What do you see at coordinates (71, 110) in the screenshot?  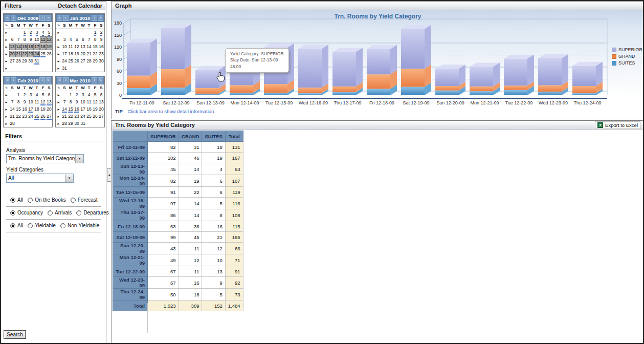 I see `calendar-day: 15` at bounding box center [71, 110].